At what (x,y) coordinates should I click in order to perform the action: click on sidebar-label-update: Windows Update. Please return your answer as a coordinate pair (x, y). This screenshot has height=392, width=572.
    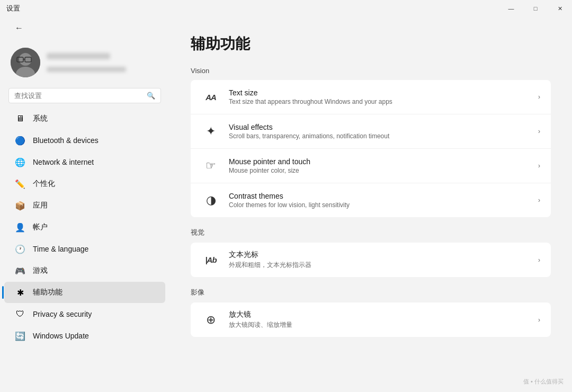
    Looking at the image, I should click on (61, 336).